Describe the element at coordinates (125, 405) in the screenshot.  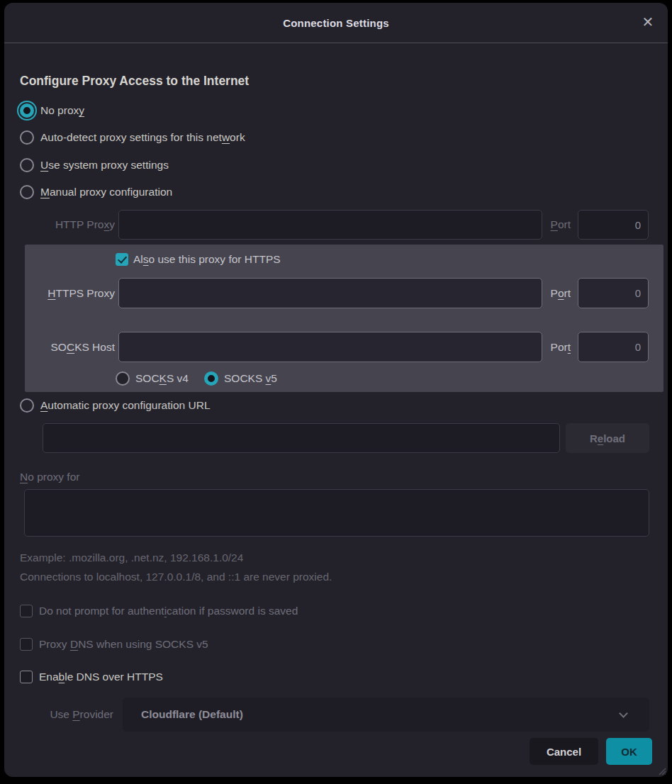
I see `automatic-proxy-label: Automatic proxy configuration URL` at that location.